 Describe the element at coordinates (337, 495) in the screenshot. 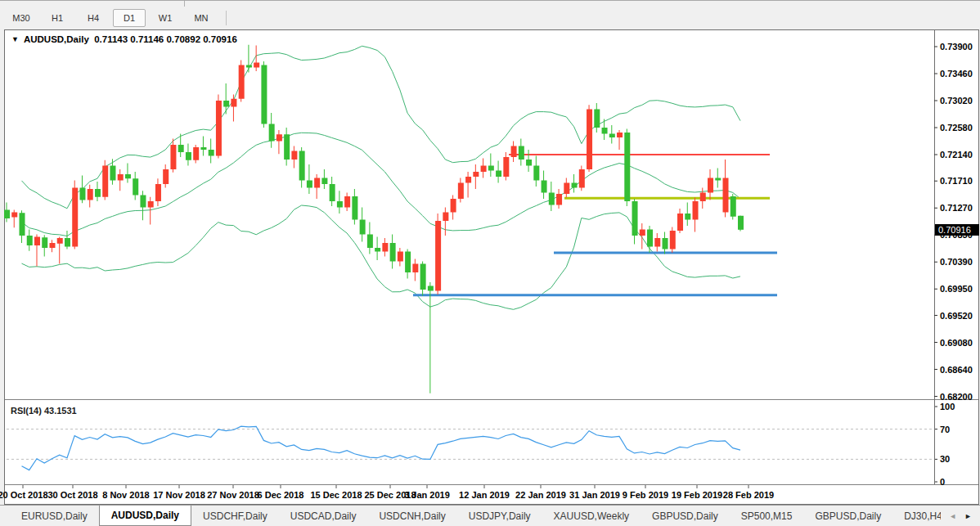

I see `date-axis-label: 15 Dec 2018` at that location.